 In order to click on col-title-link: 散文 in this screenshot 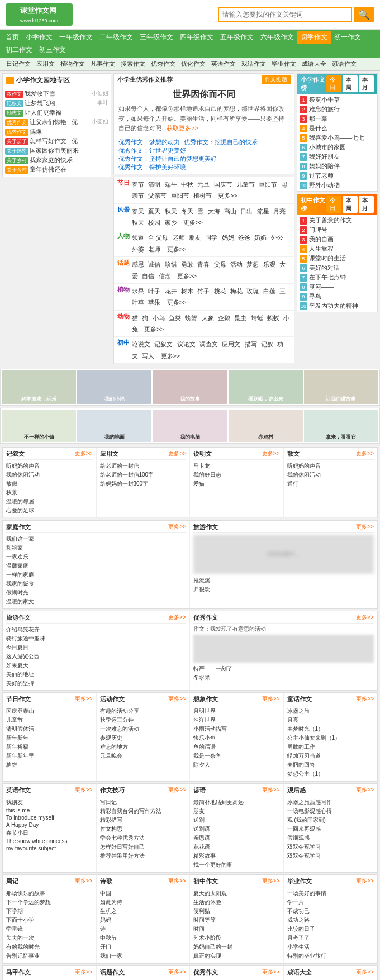, I will do `click(293, 454)`.